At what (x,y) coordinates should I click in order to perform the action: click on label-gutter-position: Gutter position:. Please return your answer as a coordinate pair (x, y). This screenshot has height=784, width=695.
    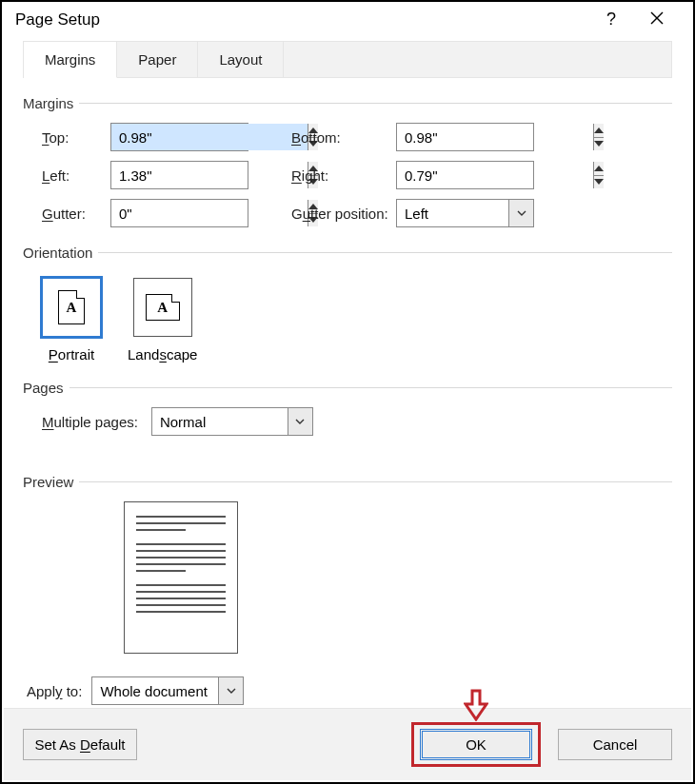
    Looking at the image, I should click on (344, 213).